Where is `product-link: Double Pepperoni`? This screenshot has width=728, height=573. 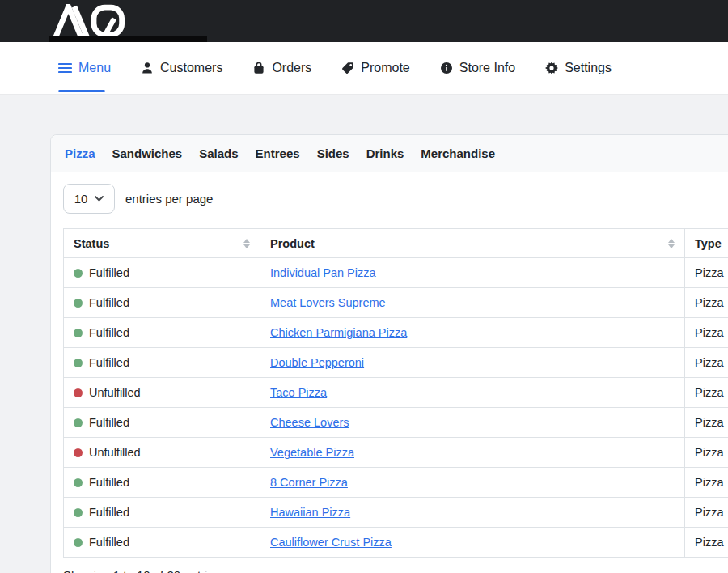
product-link: Double Pepperoni is located at coordinates (317, 363).